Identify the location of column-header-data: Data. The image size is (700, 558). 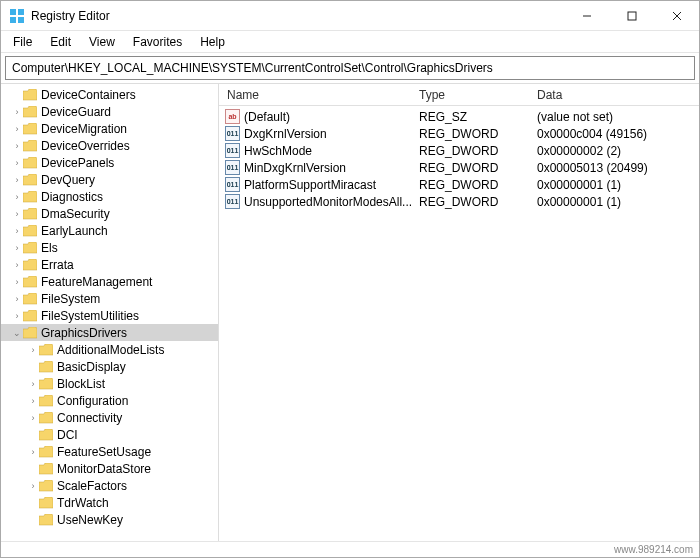
(618, 94).